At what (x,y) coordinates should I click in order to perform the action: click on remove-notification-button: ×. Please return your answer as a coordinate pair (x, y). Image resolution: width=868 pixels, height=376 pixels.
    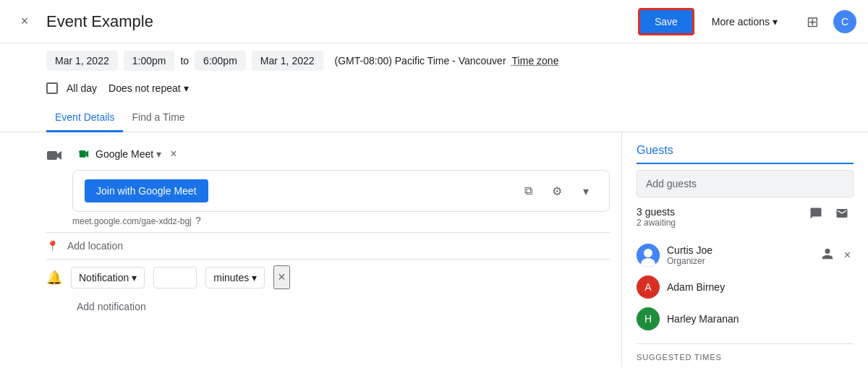
    Looking at the image, I should click on (282, 278).